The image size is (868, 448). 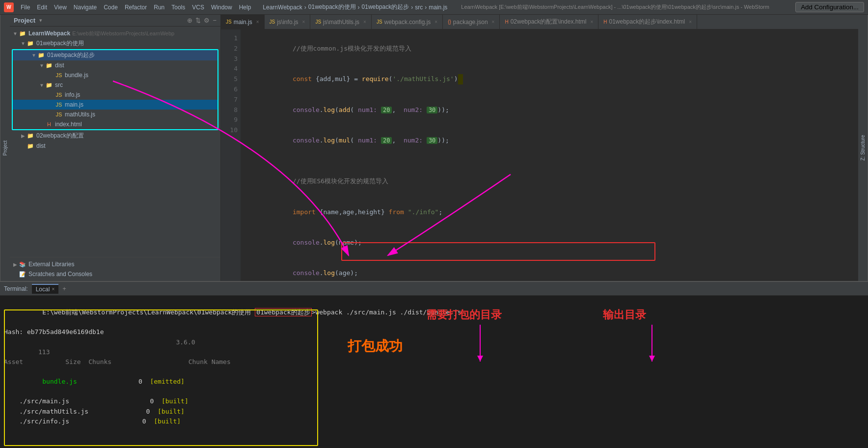 I want to click on menu-view: View, so click(x=60, y=7).